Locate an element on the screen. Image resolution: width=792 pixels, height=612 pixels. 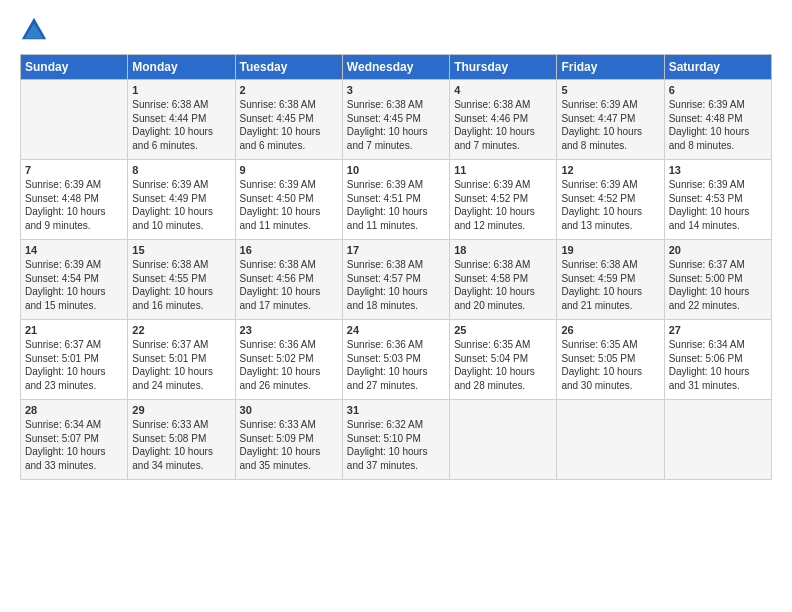
cell-content: Sunrise: 6:32 AM Sunset: 5:10 PM Dayligh… is located at coordinates (396, 445).